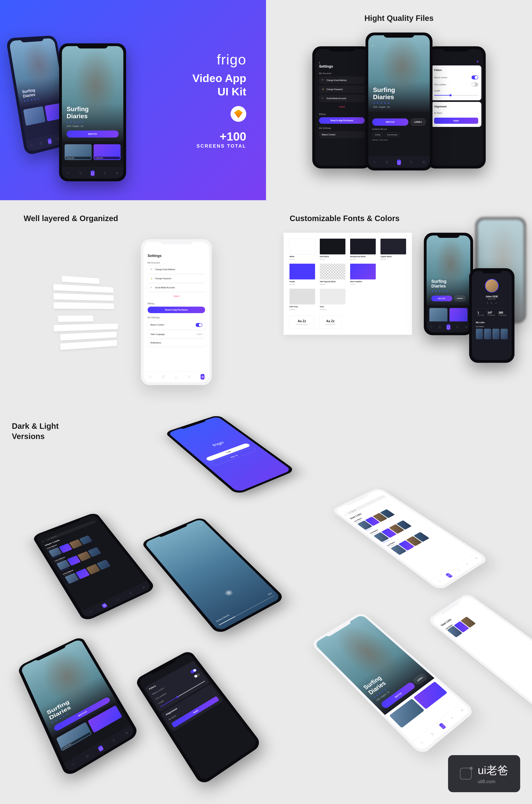 The width and height of the screenshot is (532, 804). Describe the element at coordinates (478, 62) in the screenshot. I see `filter-icon: ▼` at that location.